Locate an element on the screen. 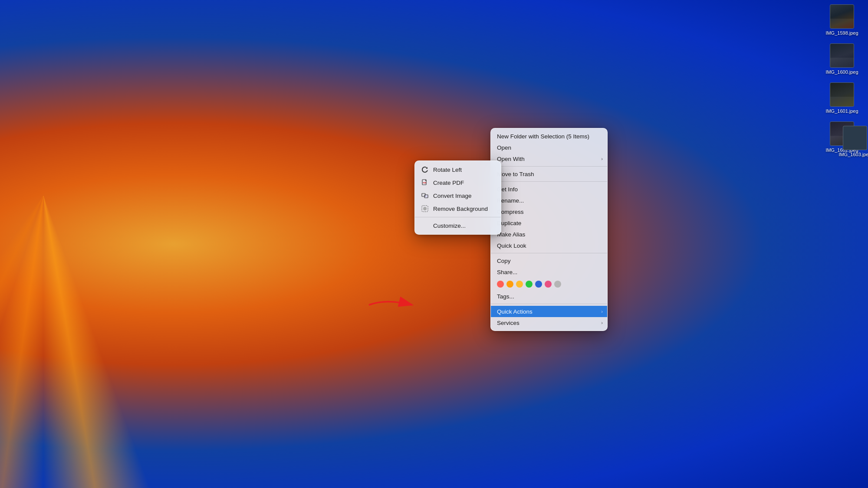  menu-item-tags: Tags... is located at coordinates (549, 296).